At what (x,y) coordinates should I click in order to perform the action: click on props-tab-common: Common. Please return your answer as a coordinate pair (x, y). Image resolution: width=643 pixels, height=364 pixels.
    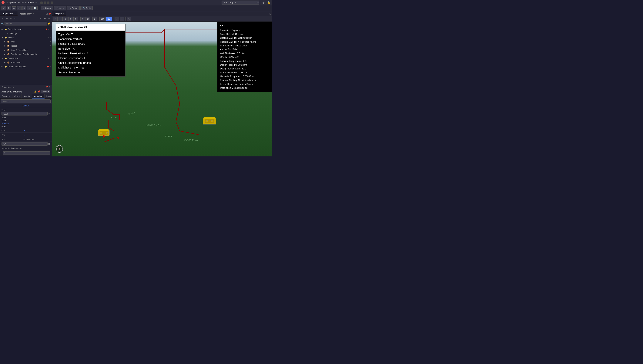
    Looking at the image, I should click on (6, 96).